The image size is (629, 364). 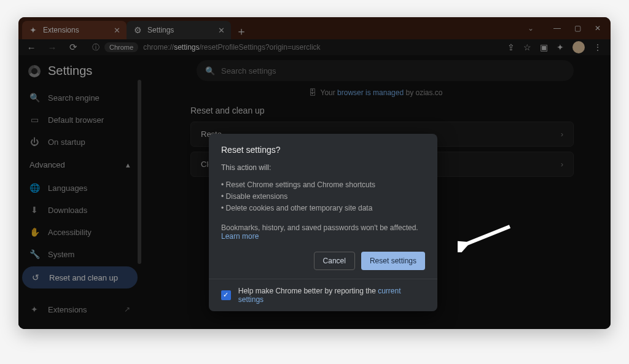 What do you see at coordinates (36, 277) in the screenshot?
I see `reset-icon: ↺` at bounding box center [36, 277].